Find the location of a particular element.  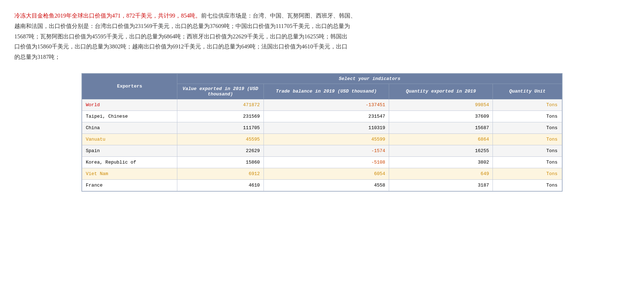

col-header-select-indicators: Select your indicators is located at coordinates (369, 79).